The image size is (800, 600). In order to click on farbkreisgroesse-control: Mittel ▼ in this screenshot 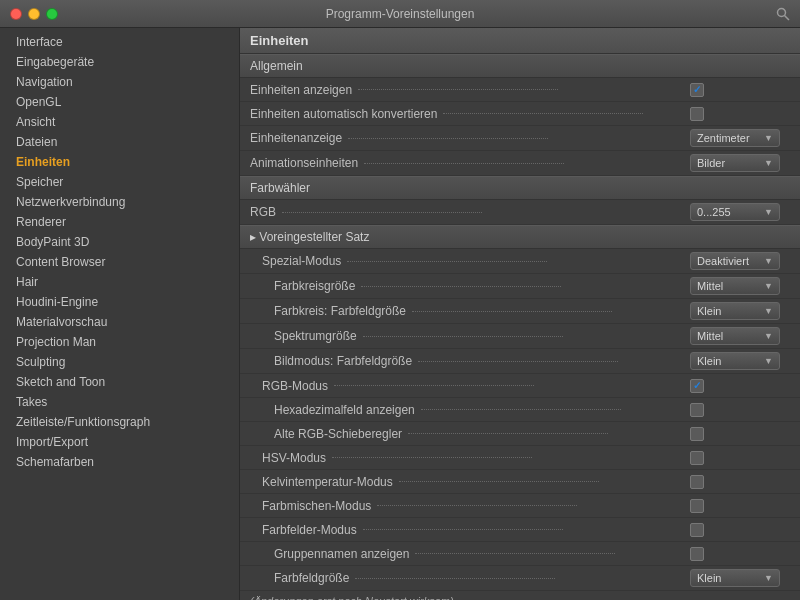, I will do `click(740, 286)`.